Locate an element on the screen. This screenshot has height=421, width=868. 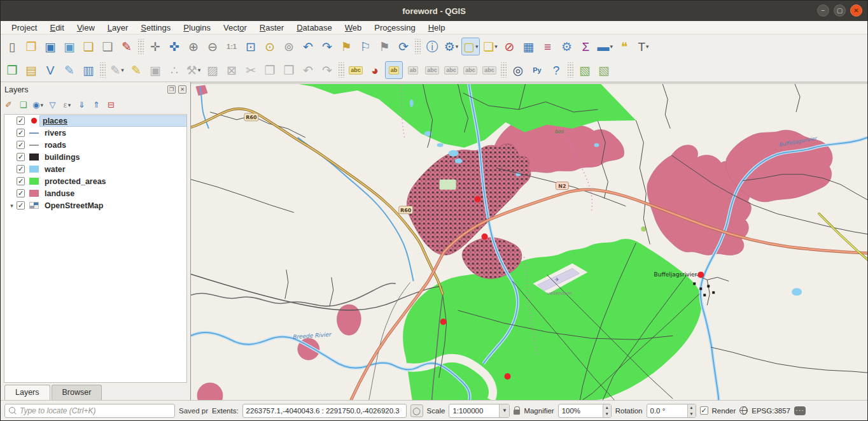
render-checkbox: ✓ is located at coordinates (704, 410).